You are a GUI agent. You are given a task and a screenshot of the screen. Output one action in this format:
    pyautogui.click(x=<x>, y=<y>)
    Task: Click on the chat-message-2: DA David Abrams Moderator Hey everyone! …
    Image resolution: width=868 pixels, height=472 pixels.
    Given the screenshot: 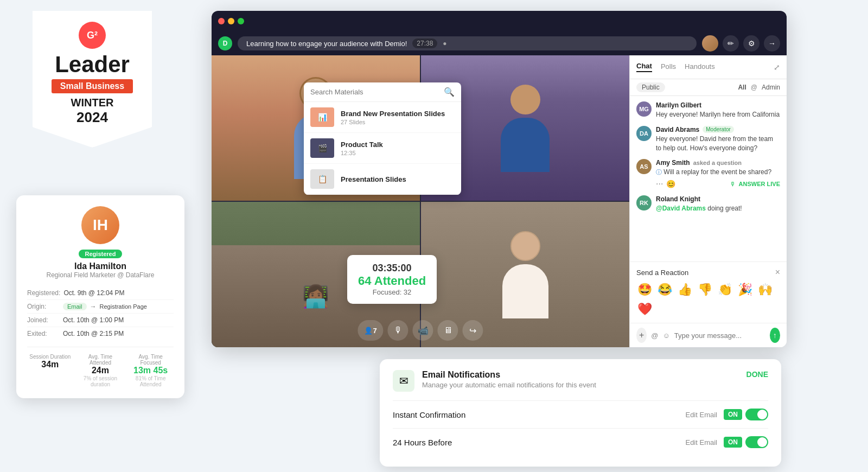 What is the action you would take?
    pyautogui.click(x=709, y=139)
    